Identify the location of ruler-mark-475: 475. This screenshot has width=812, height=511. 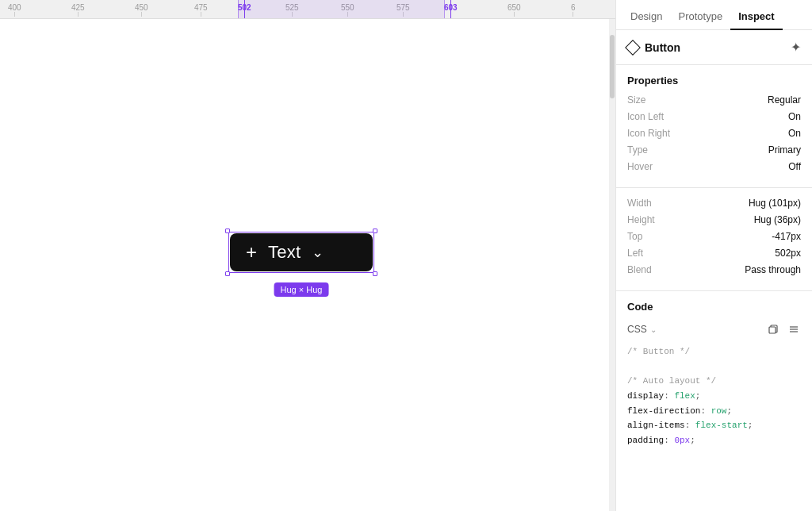
(201, 8).